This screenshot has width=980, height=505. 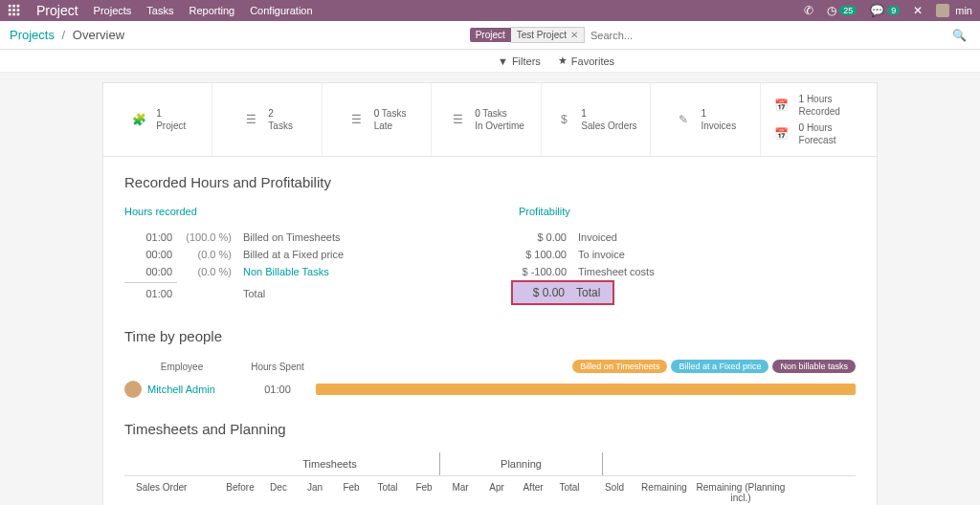 I want to click on breadcrumb-current: Overview, so click(x=99, y=34).